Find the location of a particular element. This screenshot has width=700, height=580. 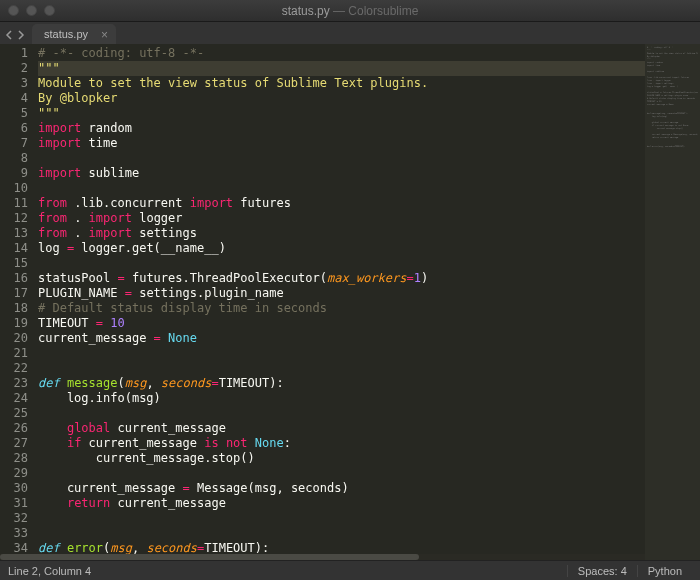

line-number: 18 is located at coordinates (14, 308).